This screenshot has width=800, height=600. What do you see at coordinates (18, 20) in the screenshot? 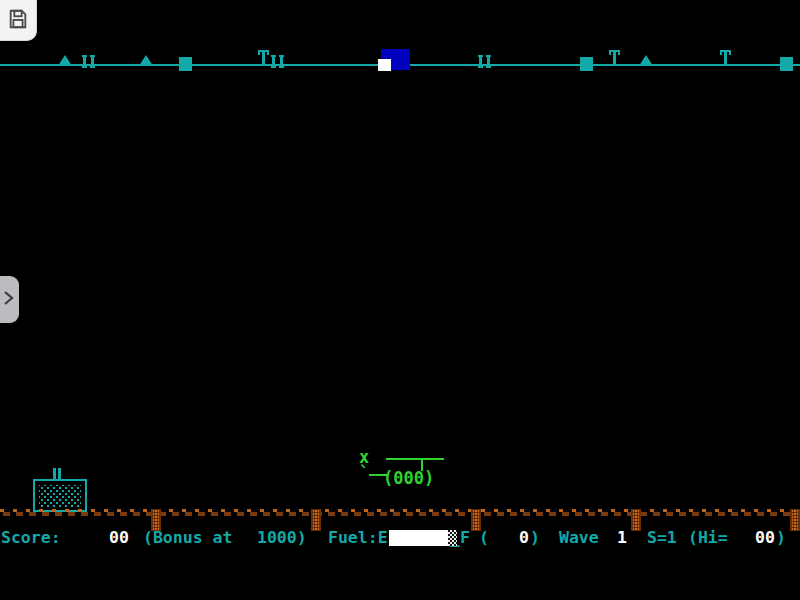
I see `save-button` at bounding box center [18, 20].